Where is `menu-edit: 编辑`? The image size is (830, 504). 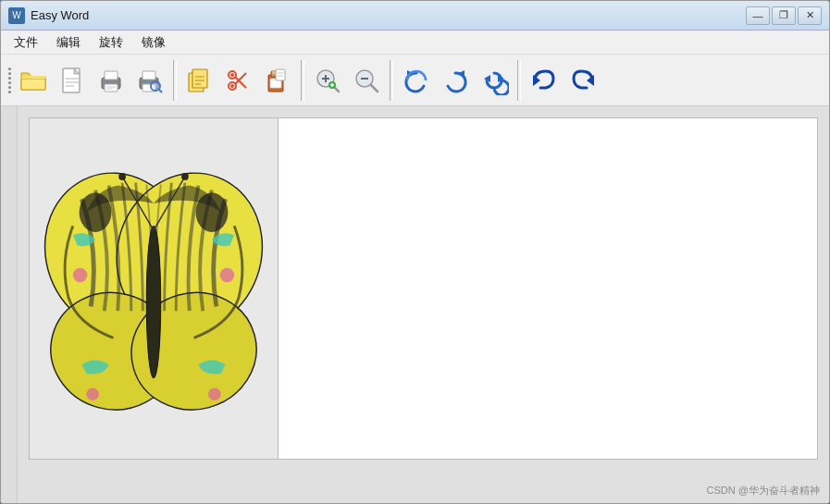 menu-edit: 编辑 is located at coordinates (68, 43).